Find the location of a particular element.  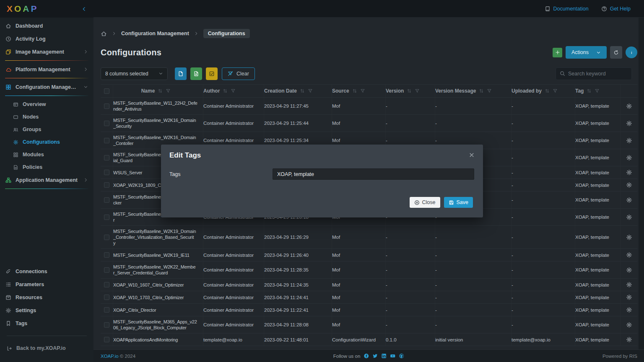

sidebar-item-application-management: Application Management is located at coordinates (47, 180).